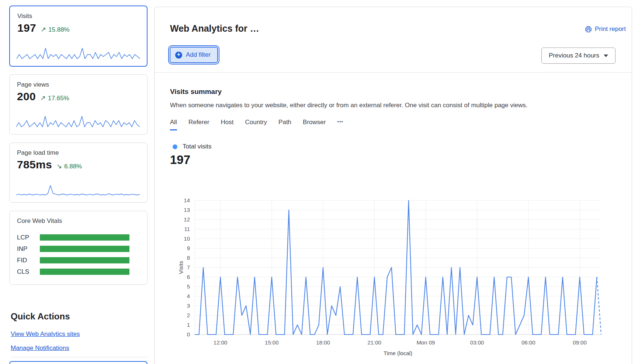 The image size is (638, 364). Describe the element at coordinates (59, 98) in the screenshot. I see `trend-percent: 17.65%` at that location.